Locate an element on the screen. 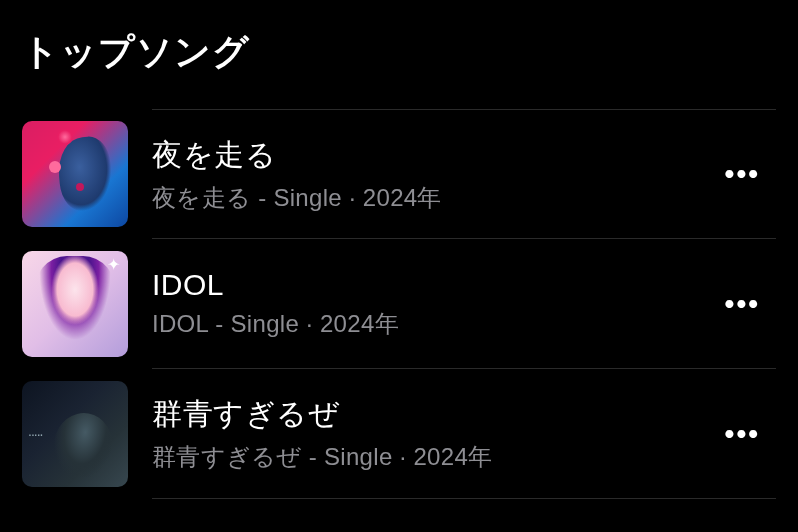  song-subtitle: 夜を走る - Single · 2024年 is located at coordinates (297, 198).